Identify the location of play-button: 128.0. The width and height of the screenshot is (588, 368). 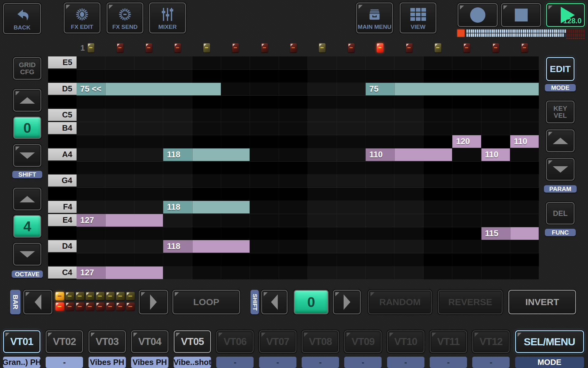
(565, 15).